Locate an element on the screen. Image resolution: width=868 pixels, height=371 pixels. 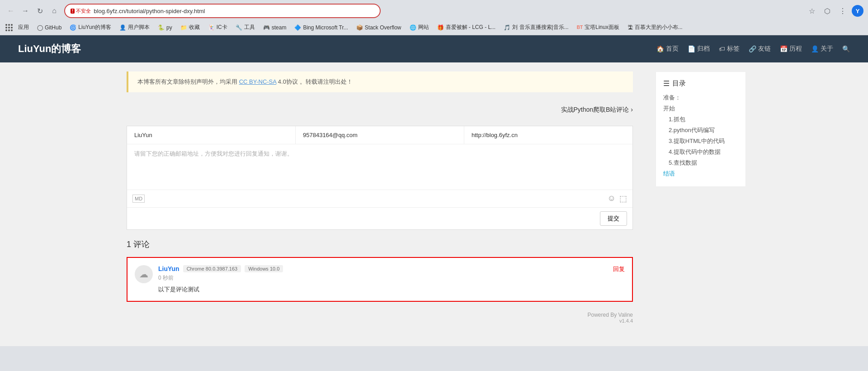
search-icon: 🔍 is located at coordinates (846, 49).